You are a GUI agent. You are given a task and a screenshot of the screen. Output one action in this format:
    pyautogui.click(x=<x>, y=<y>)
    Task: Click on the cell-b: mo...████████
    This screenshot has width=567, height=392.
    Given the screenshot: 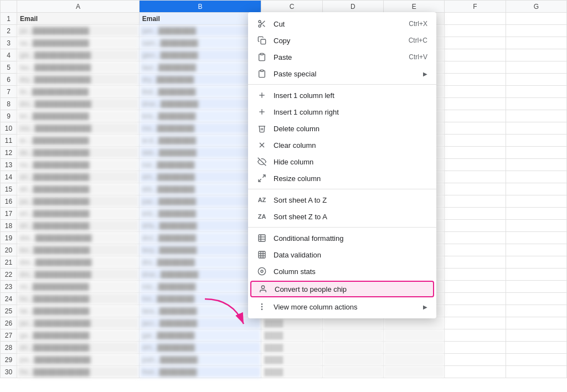 What is the action you would take?
    pyautogui.click(x=200, y=128)
    